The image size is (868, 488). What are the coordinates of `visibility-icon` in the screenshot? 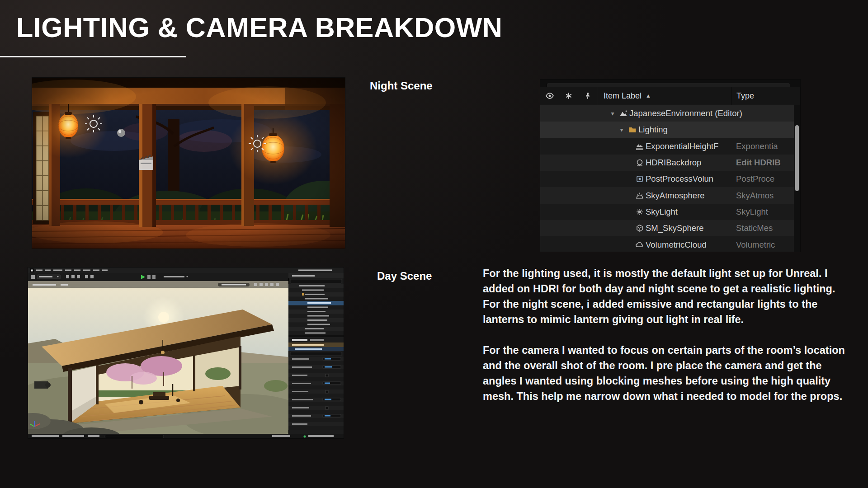 It's located at (550, 96).